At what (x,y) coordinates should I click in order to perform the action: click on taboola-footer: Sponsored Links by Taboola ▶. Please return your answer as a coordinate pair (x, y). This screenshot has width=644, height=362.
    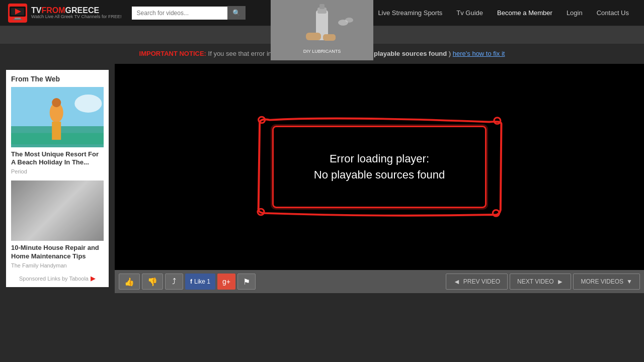
    Looking at the image, I should click on (57, 279).